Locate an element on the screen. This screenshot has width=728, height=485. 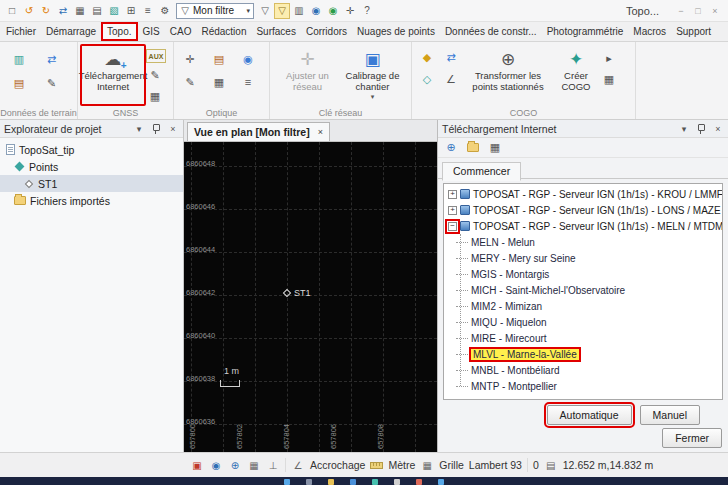
optical-menu-icon: ≡ is located at coordinates (248, 82).